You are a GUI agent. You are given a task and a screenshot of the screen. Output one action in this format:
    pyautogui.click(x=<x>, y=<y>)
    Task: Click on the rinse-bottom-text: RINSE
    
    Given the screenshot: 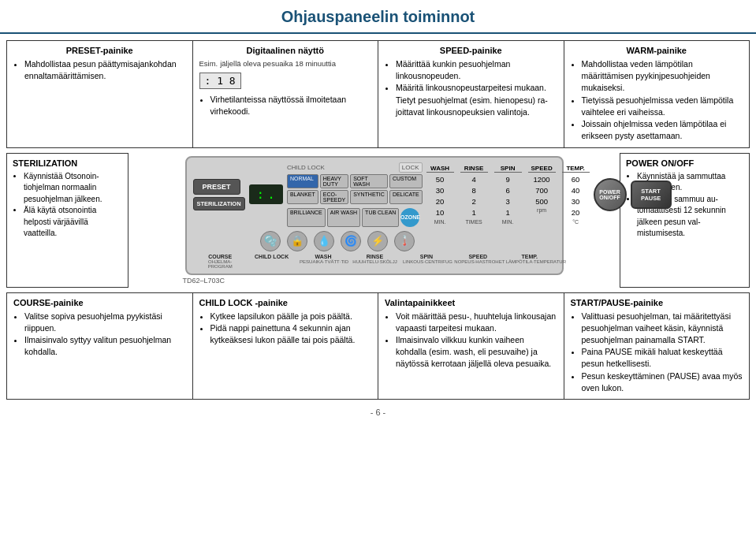 What is the action you would take?
    pyautogui.click(x=374, y=257)
    